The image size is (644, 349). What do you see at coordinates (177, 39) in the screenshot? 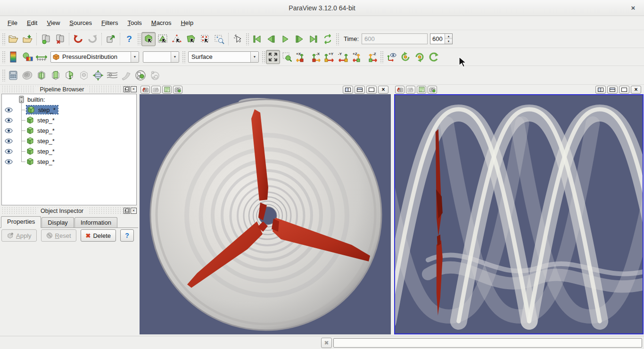
I see `select-cells-through-button` at bounding box center [177, 39].